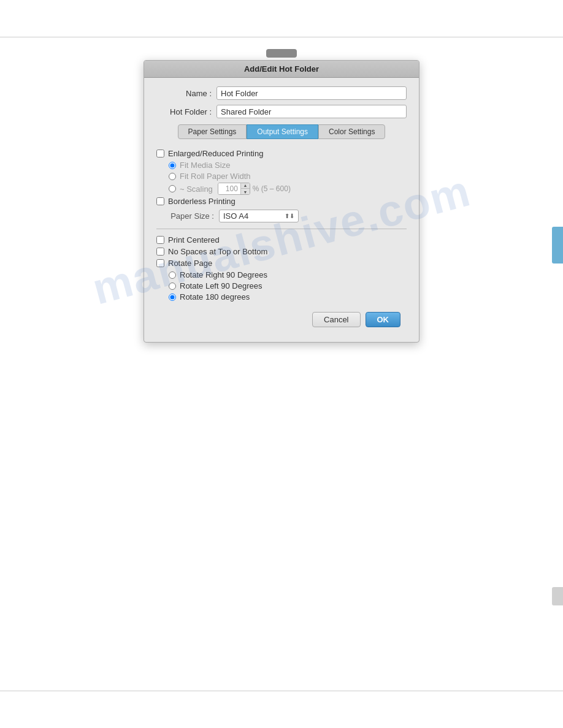 The height and width of the screenshot is (728, 563). I want to click on scaling-decrement-button: ▼, so click(245, 192).